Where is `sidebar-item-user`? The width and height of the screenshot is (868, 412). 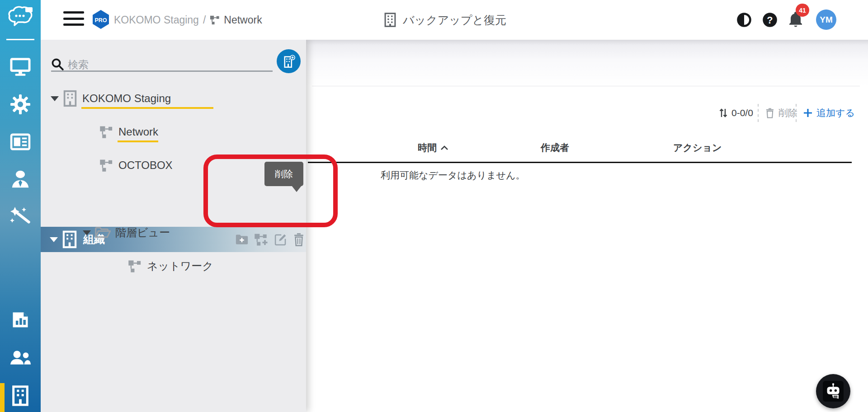
sidebar-item-user is located at coordinates (20, 179).